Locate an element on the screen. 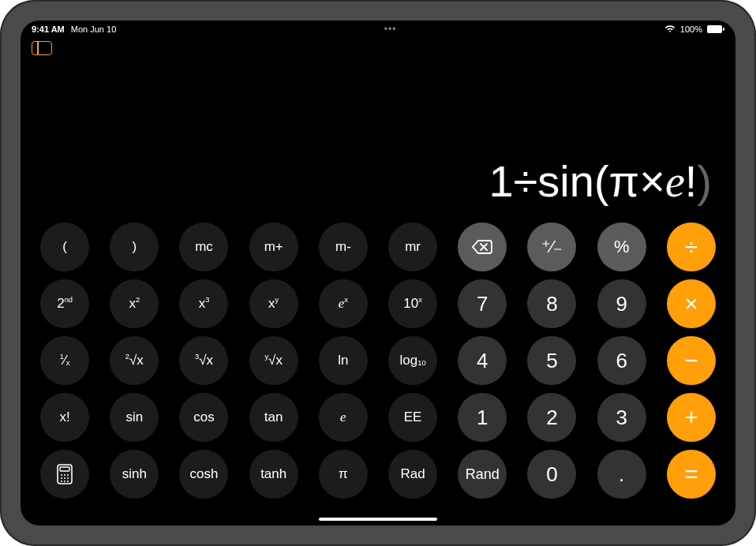  tan-button: tan is located at coordinates (274, 417).